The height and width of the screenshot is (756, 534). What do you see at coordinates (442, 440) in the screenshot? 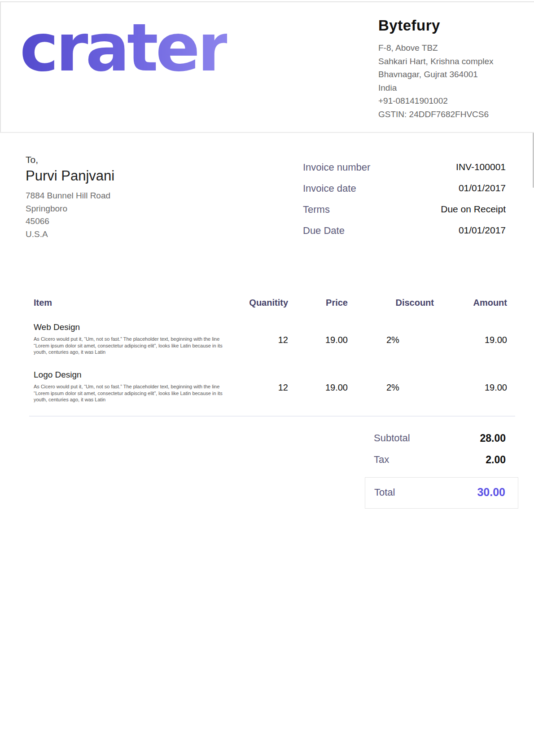
I see `subtotal-row: Subtotal 28.00` at bounding box center [442, 440].